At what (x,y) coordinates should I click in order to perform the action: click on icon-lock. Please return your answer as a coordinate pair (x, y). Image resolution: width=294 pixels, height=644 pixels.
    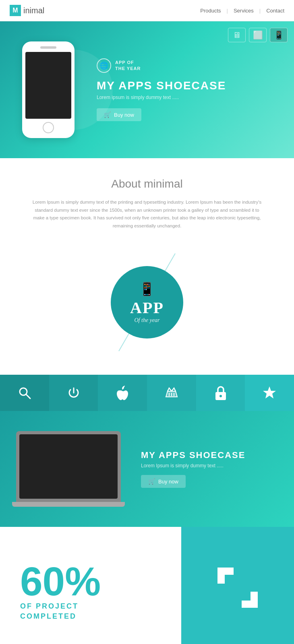
    Looking at the image, I should click on (221, 393).